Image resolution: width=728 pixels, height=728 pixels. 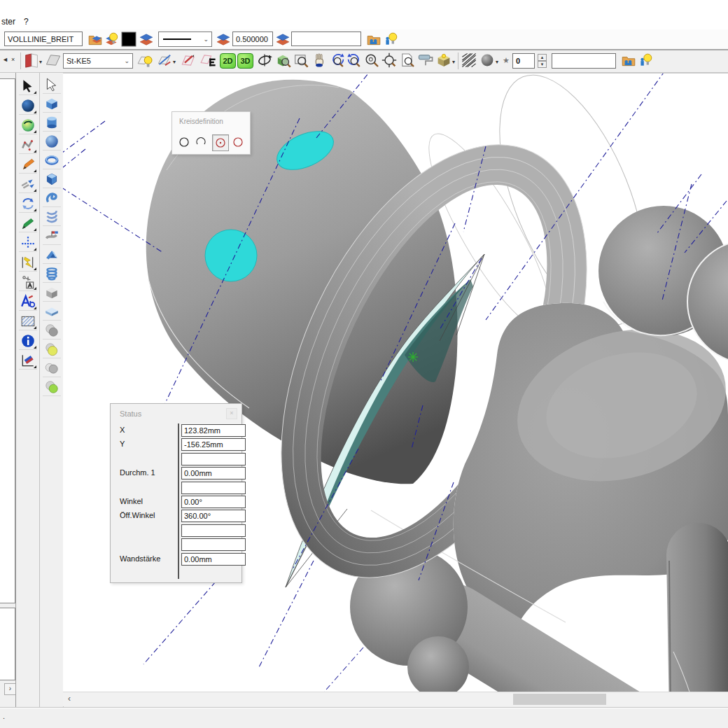 What do you see at coordinates (301, 60) in the screenshot?
I see `zoom-window-icon` at bounding box center [301, 60].